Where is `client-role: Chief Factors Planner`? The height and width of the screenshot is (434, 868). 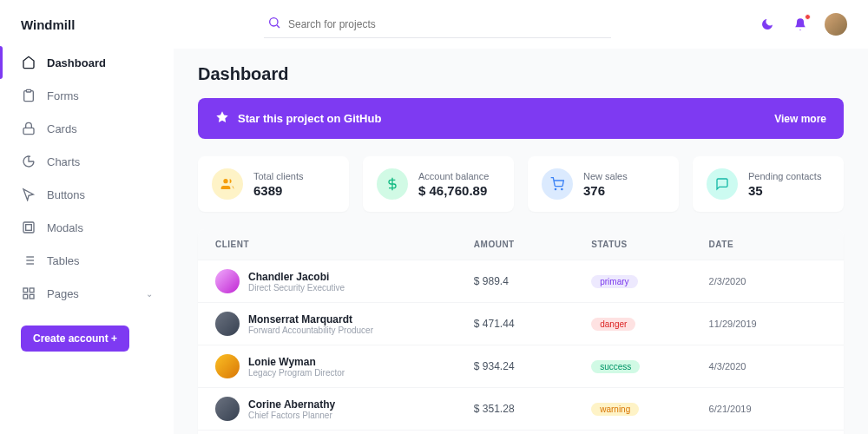
client-role: Chief Factors Planner is located at coordinates (292, 415).